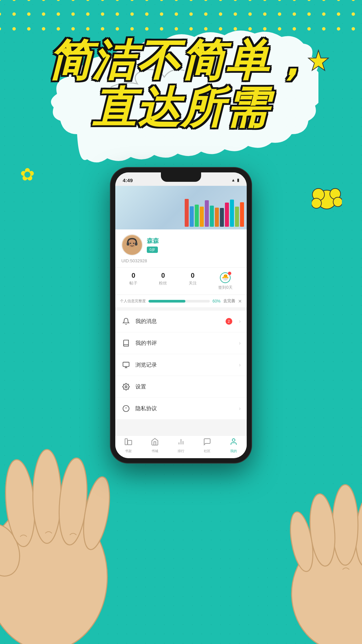 This screenshot has width=362, height=644. I want to click on profile-cover, so click(181, 208).